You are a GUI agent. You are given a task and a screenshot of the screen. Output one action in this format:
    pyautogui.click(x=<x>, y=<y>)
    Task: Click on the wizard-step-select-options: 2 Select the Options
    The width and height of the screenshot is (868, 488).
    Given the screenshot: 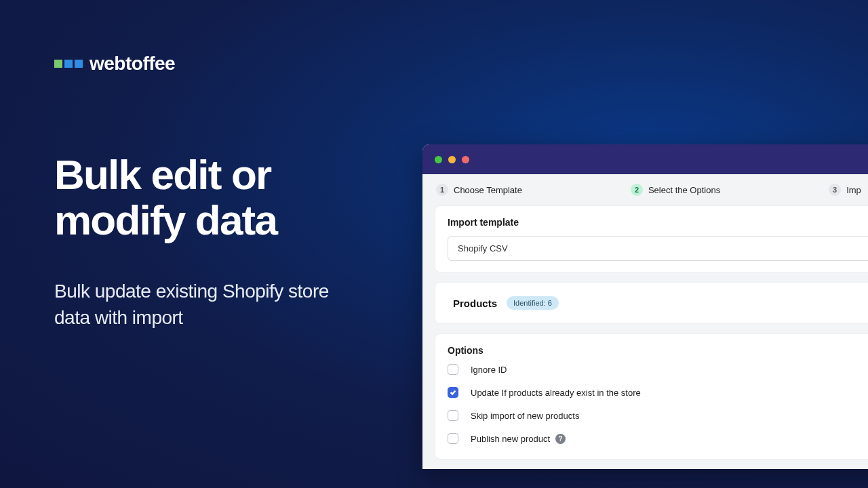 What is the action you would take?
    pyautogui.click(x=675, y=190)
    